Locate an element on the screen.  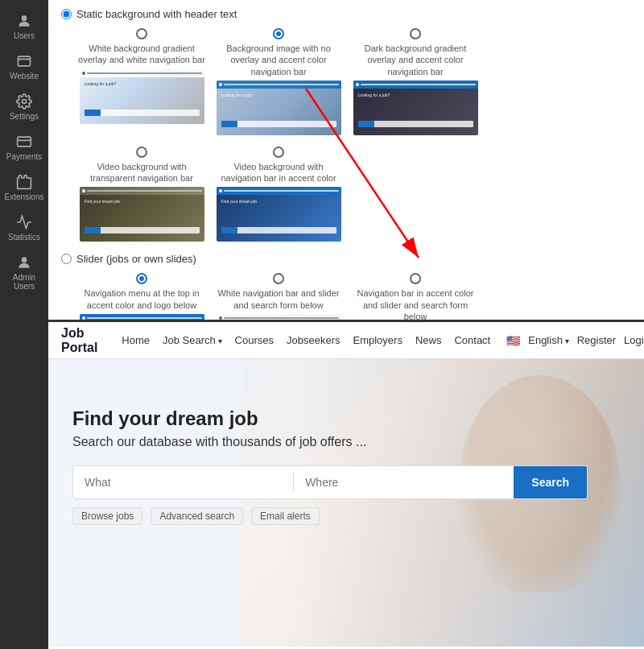
preview-item-white: White background gradient overlay and wh… is located at coordinates (142, 82).